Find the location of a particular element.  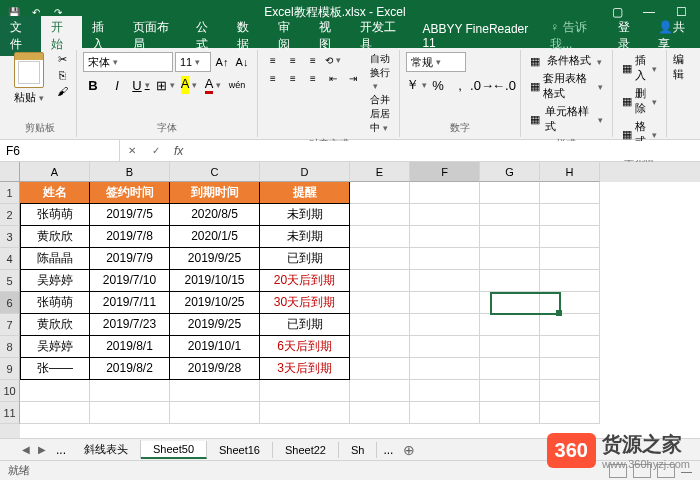

row-header: 7 is located at coordinates (10, 325).